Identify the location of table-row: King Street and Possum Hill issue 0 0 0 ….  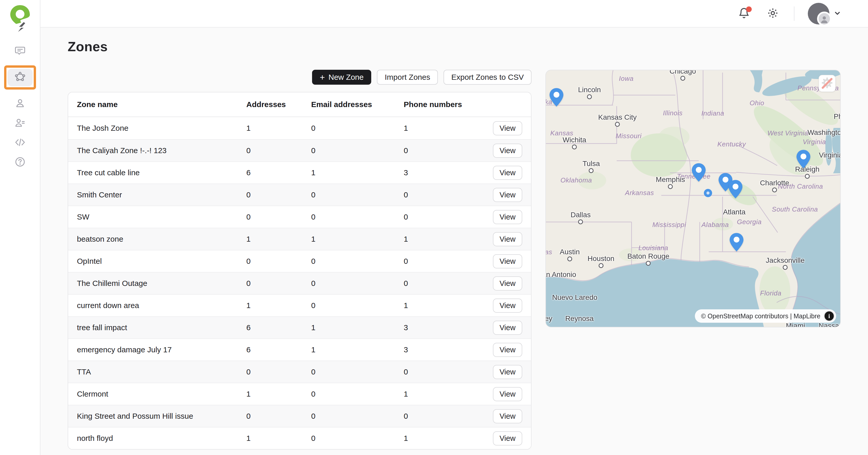
(300, 416).